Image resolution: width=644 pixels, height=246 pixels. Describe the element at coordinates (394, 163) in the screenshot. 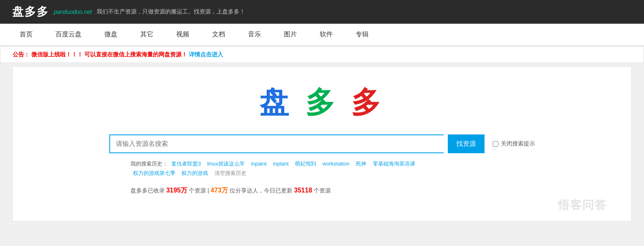

I see `history-item-7: 零基础海淘英语课` at that location.